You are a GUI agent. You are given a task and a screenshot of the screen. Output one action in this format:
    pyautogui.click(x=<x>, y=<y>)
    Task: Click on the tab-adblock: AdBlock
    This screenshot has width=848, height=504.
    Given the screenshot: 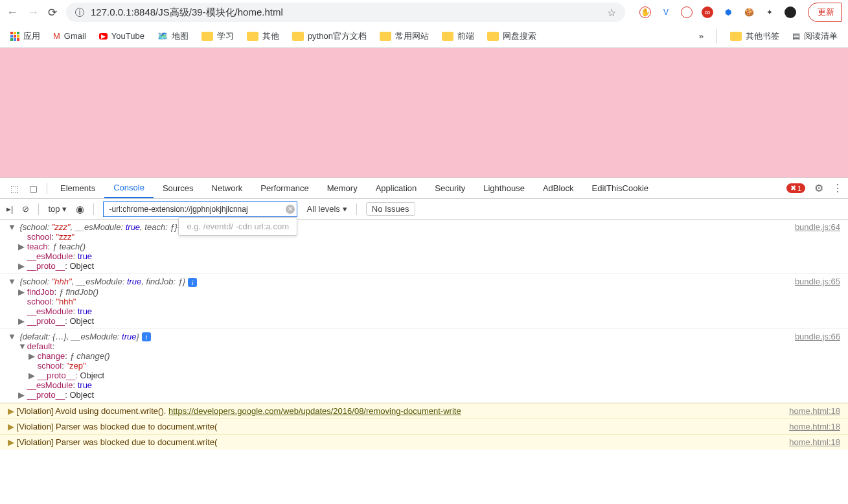 What is the action you would take?
    pyautogui.click(x=558, y=188)
    